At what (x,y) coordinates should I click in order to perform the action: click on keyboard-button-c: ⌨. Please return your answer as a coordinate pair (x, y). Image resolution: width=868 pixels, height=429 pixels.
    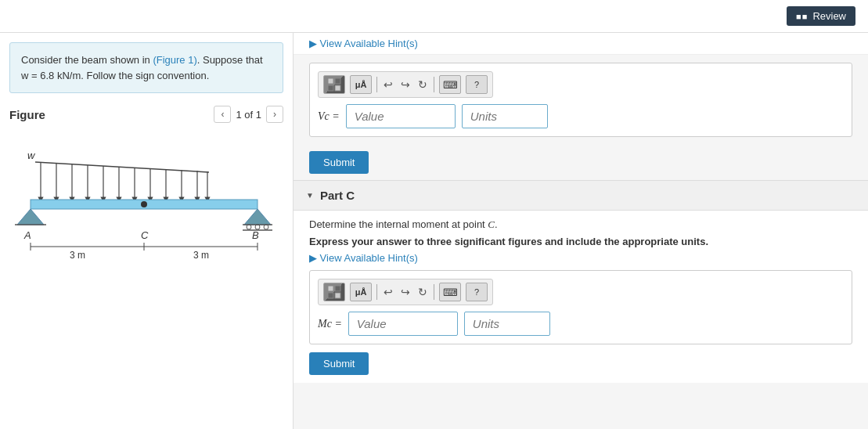
    Looking at the image, I should click on (450, 292).